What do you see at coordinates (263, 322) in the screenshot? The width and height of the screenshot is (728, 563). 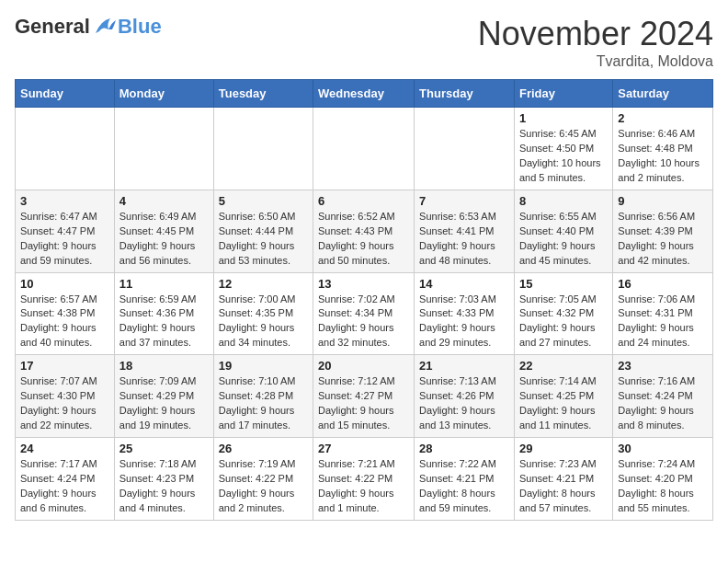 I see `day-info: Sunrise: 7:00 AM Sunset: 4:35 PM Dayligh…` at bounding box center [263, 322].